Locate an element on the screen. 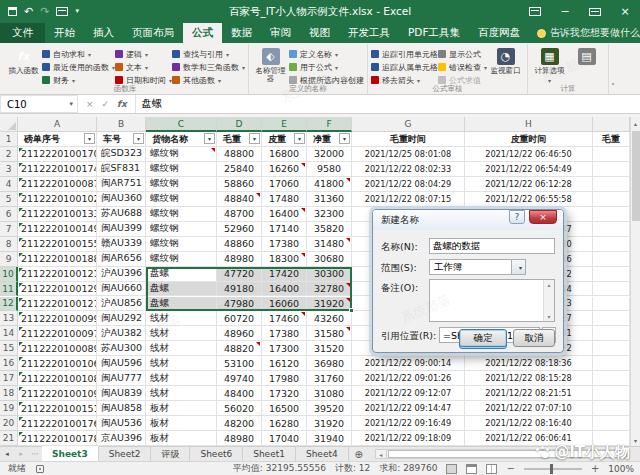 Image resolution: width=640 pixels, height=475 pixels. cell-C3: 螺纹钢 is located at coordinates (182, 170).